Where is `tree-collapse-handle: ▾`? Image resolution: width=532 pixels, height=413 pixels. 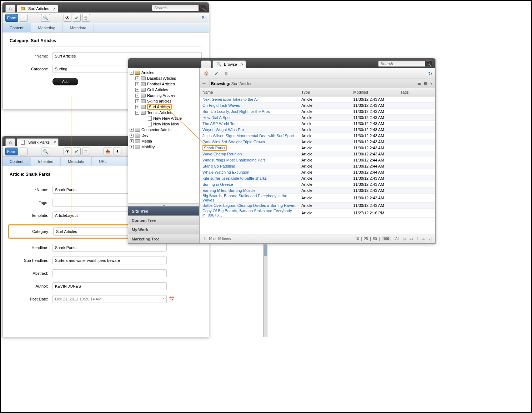
tree-collapse-handle: ▾ is located at coordinates (164, 205).